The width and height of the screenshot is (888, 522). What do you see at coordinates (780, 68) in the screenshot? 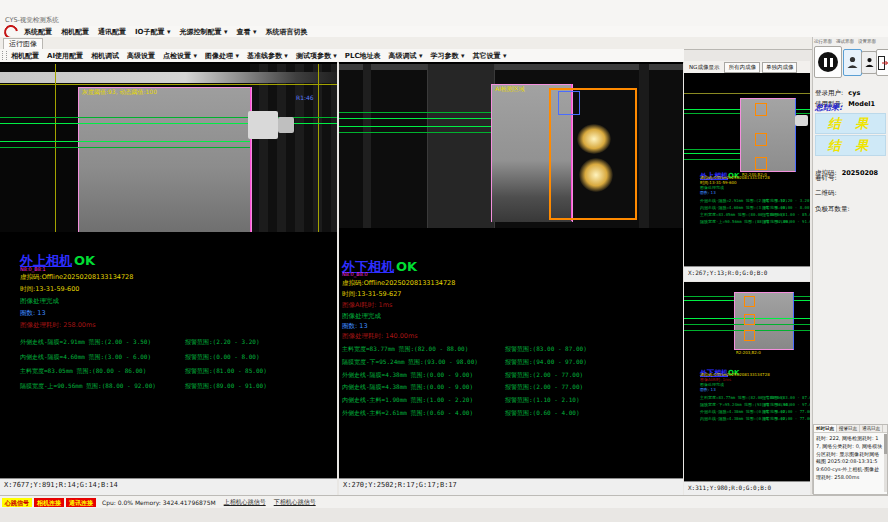
I see `tab-single-image: 单独内成像` at bounding box center [780, 68].